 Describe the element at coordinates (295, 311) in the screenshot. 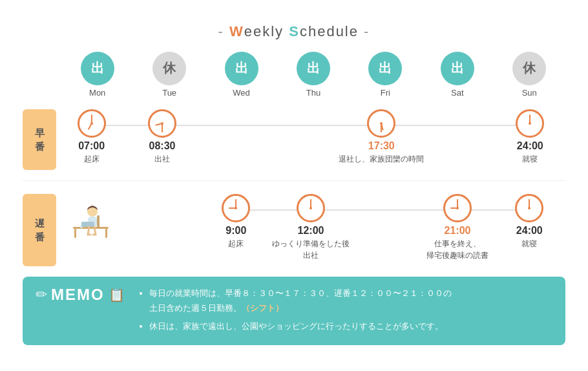

I see `memo-content: 毎日の就業時間は、早番８：３０〜１７：３０、遅番１２：００〜２１：００の土日含め…` at that location.